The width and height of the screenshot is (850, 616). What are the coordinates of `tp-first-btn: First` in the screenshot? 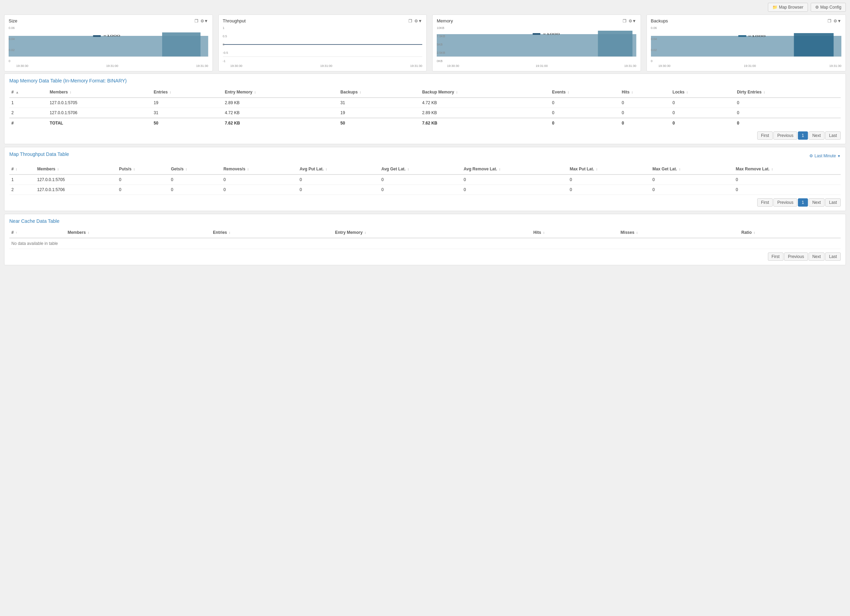 It's located at (765, 202).